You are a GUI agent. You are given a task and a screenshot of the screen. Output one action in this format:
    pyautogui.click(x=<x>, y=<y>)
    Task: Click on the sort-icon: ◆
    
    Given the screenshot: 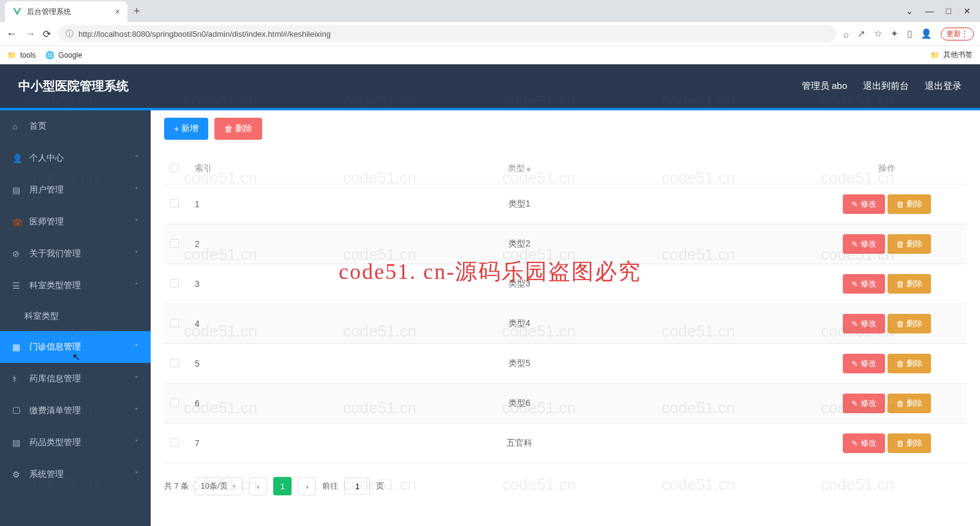 What is the action you would take?
    pyautogui.click(x=529, y=169)
    